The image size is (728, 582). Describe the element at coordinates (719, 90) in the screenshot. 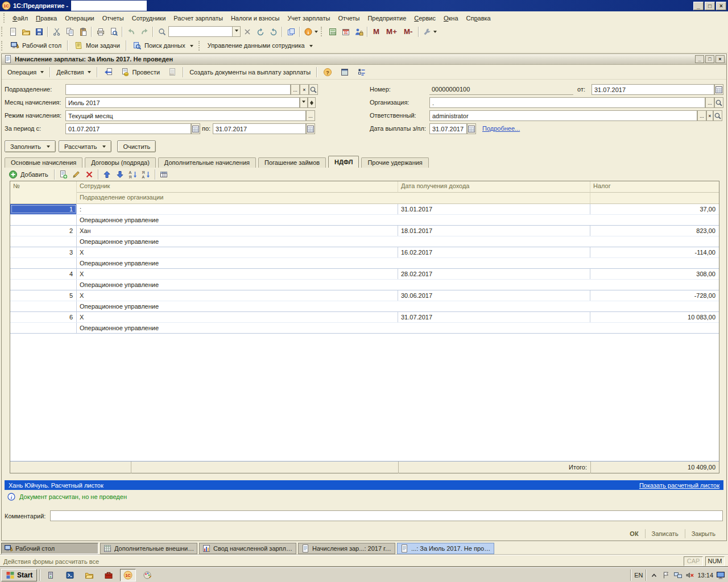

I see `doc-date-calendar-button` at that location.